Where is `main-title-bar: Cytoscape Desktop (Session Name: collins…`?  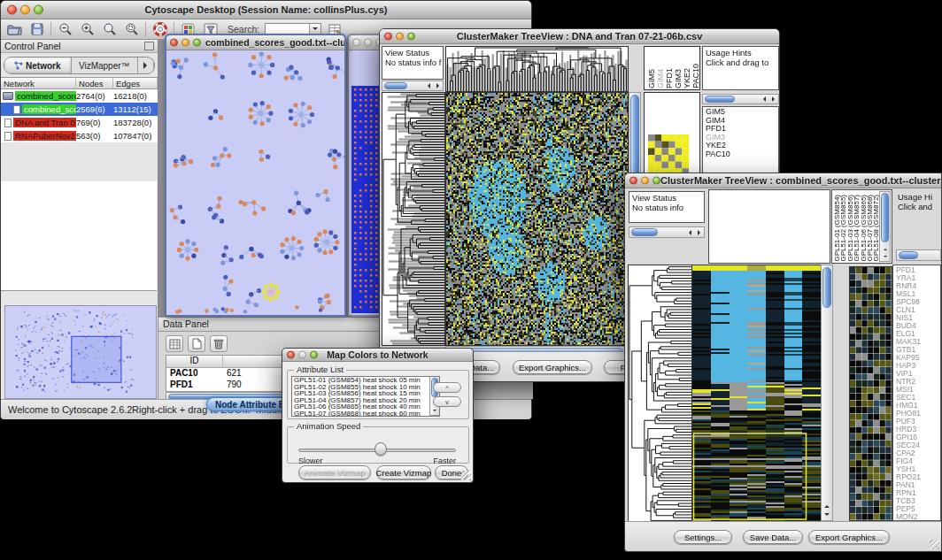 main-title-bar: Cytoscape Desktop (Session Name: collins… is located at coordinates (266, 11).